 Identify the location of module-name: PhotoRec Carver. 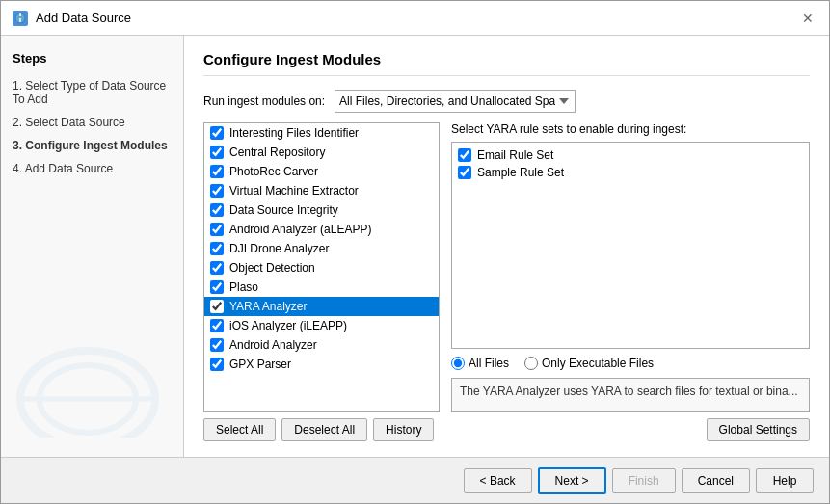
(274, 172).